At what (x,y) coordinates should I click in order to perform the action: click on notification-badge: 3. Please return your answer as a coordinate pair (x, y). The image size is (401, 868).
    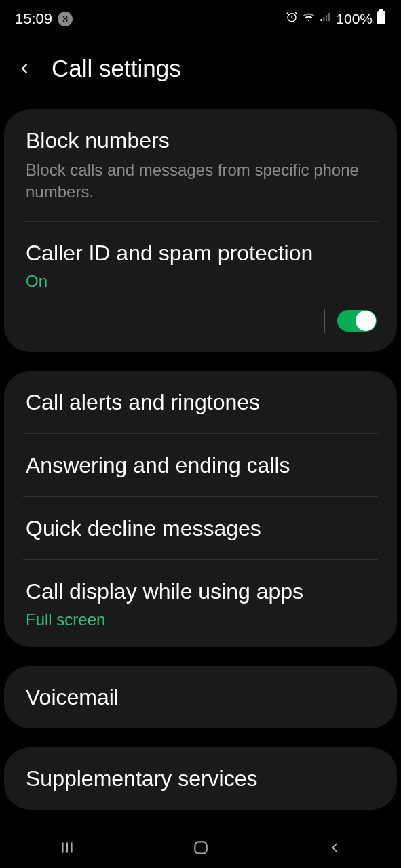
    Looking at the image, I should click on (65, 19).